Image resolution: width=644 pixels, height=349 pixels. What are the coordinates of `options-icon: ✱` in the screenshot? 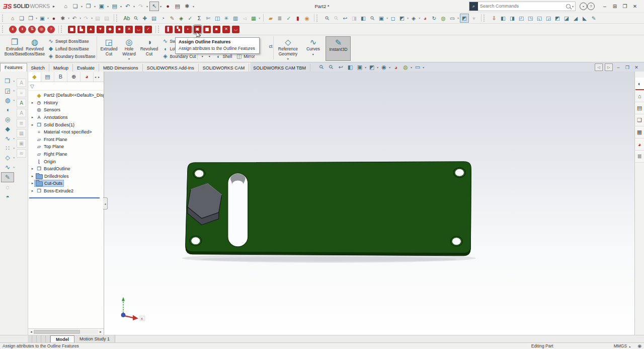 It's located at (63, 18).